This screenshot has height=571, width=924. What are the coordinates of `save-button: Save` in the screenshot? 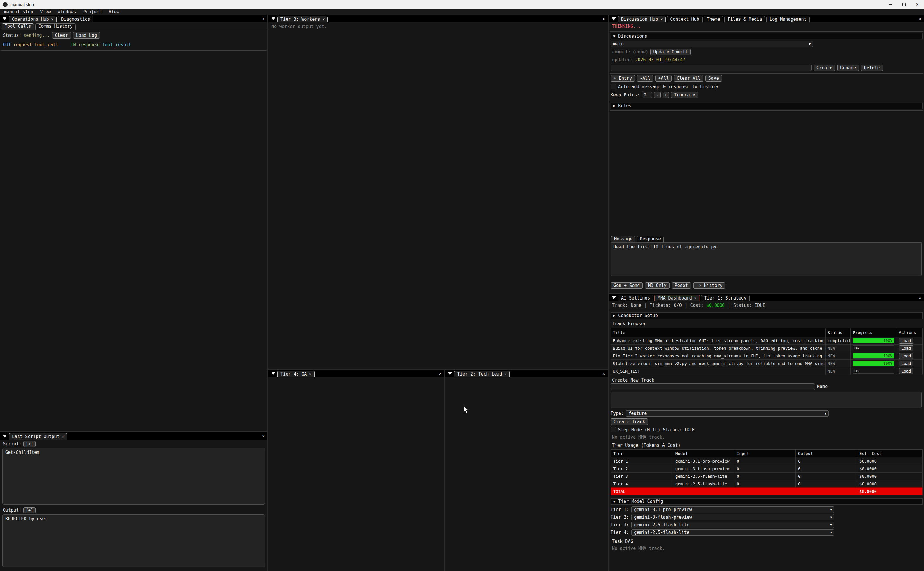 It's located at (713, 79).